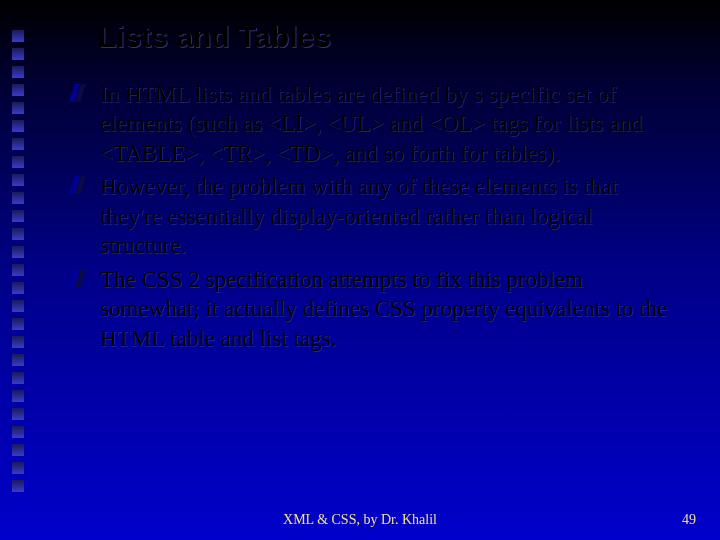  What do you see at coordinates (359, 216) in the screenshot?
I see `bullet-text: However, the problem with any of these e…` at bounding box center [359, 216].